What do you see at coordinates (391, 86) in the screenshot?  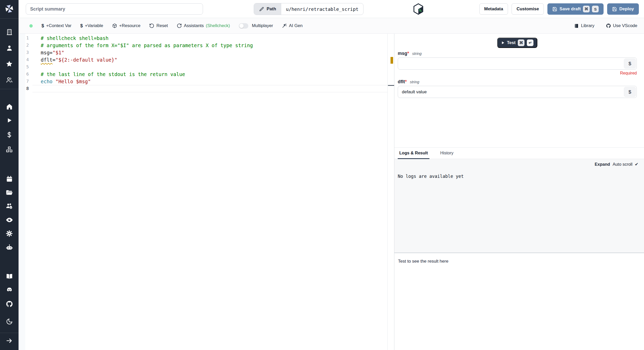 I see `ruler-cursor-marker` at bounding box center [391, 86].